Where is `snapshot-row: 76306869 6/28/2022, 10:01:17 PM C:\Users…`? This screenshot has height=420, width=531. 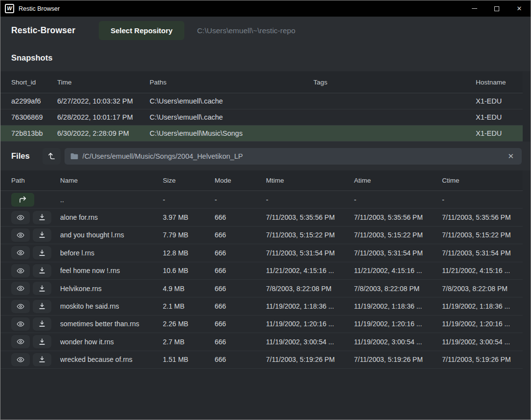
snapshot-row: 76306869 6/28/2022, 10:01:17 PM C:\Users… is located at coordinates (262, 117).